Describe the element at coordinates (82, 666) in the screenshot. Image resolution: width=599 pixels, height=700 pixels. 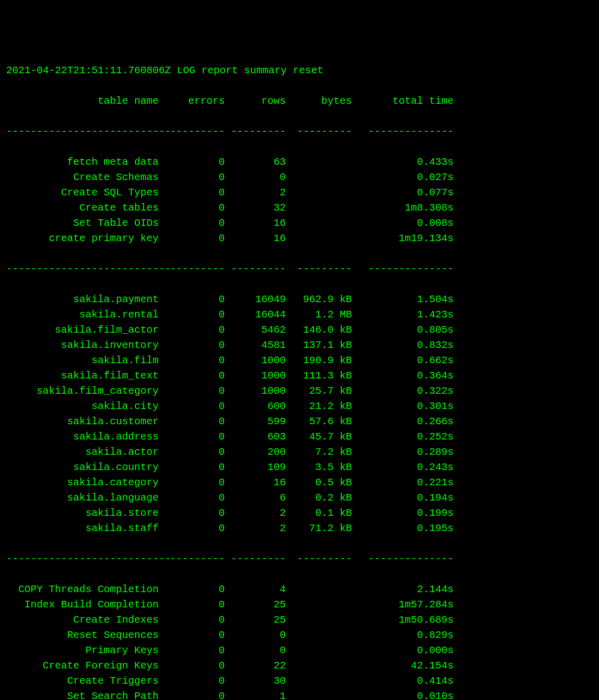
I see `cell-name: Create Foreign Keys` at that location.